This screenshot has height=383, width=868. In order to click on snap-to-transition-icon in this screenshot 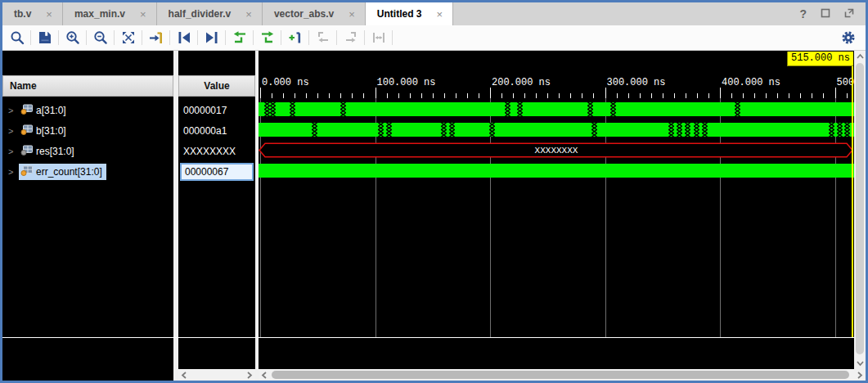, I will do `click(378, 38)`.